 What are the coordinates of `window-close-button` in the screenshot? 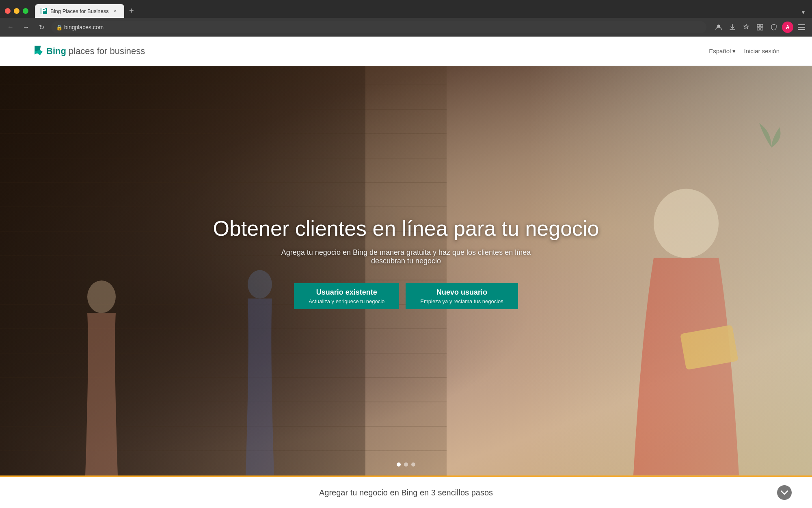 It's located at (8, 11).